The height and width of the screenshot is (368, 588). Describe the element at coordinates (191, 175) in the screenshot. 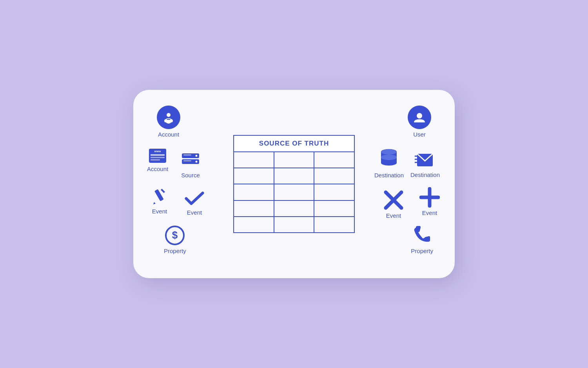

I see `source-server-label: Source` at that location.